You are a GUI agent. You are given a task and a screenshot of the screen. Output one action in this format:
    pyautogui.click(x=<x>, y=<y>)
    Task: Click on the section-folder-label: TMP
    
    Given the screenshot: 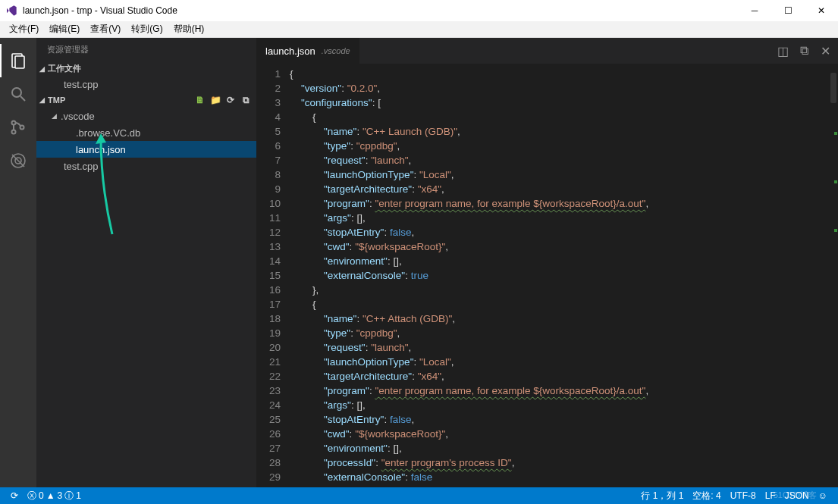 What is the action you would take?
    pyautogui.click(x=56, y=100)
    